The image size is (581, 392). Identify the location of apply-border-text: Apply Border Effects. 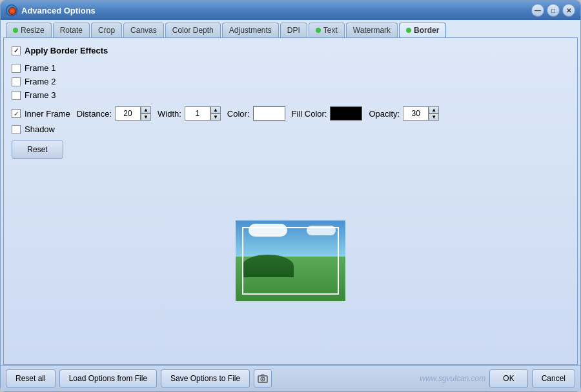
(66, 50).